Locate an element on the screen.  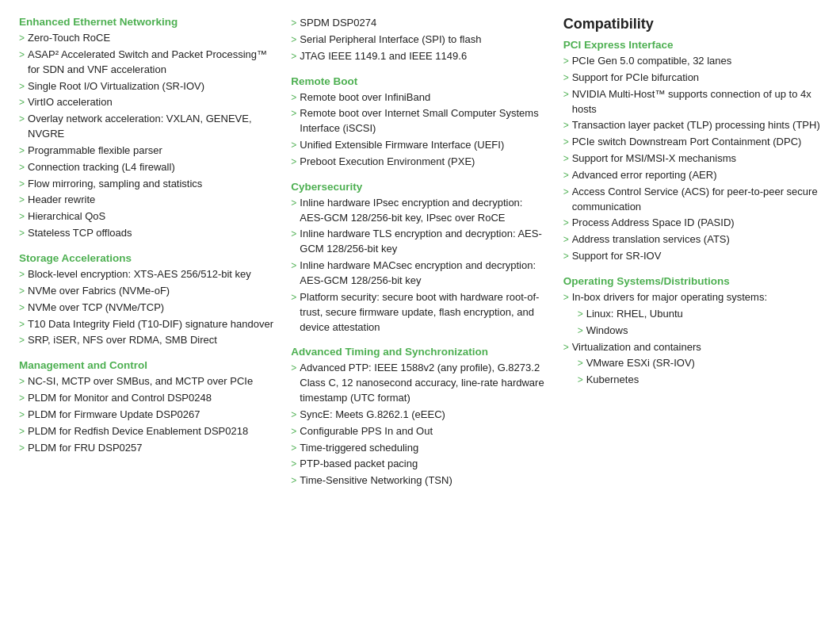
list-item: >Inline hardware TLS encryption and decr… is located at coordinates (420, 242).